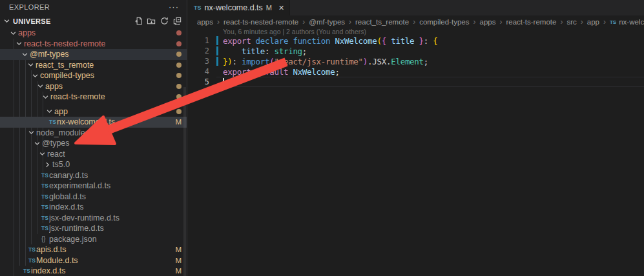 The image size is (644, 276). What do you see at coordinates (632, 22) in the screenshot?
I see `breadcrumb-label: nx-welcome.d.ts` at bounding box center [632, 22].